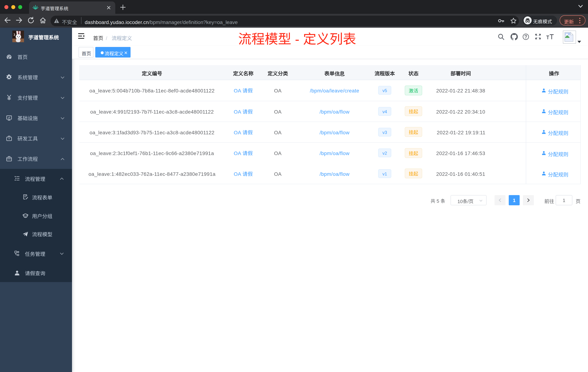  Describe the element at coordinates (42, 234) in the screenshot. I see `sidebar-item-label: 流程模型` at that location.